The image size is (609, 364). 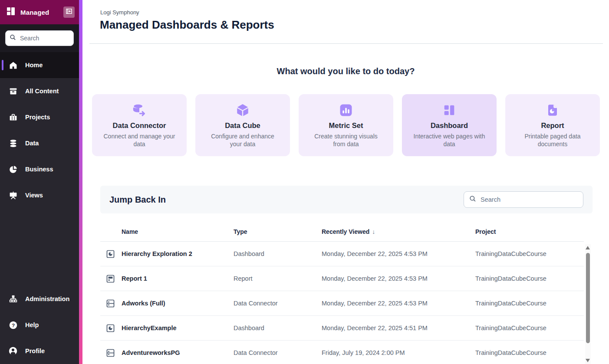 What do you see at coordinates (42, 91) in the screenshot?
I see `sidebar-item-label: All Content` at bounding box center [42, 91].